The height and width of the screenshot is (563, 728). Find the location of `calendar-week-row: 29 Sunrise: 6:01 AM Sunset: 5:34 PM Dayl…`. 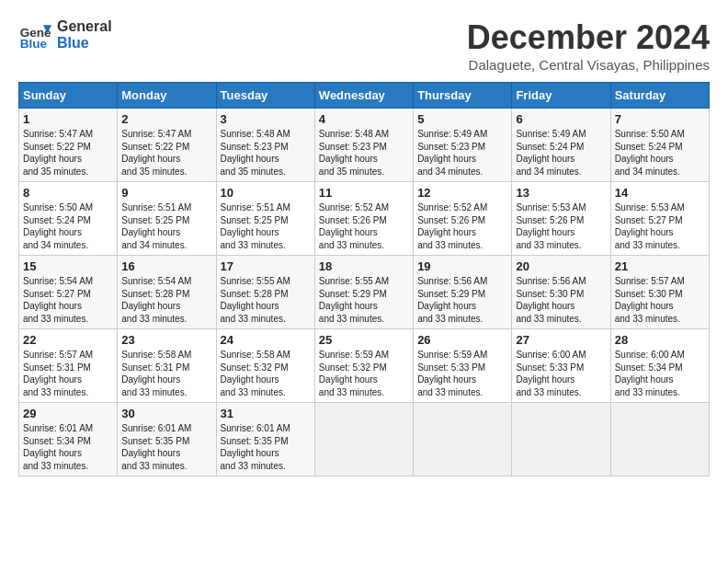

calendar-week-row: 29 Sunrise: 6:01 AM Sunset: 5:34 PM Dayl… is located at coordinates (364, 440).